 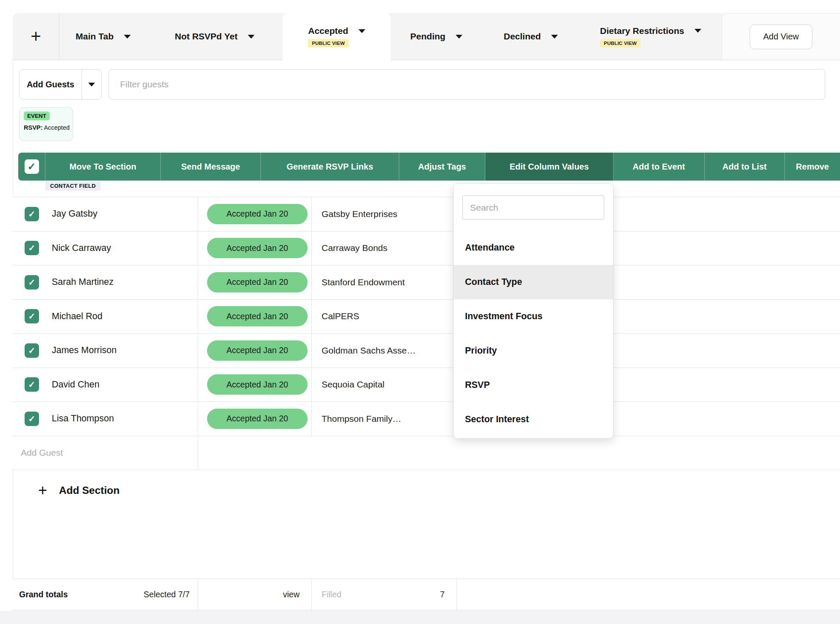 What do you see at coordinates (533, 248) in the screenshot?
I see `menu-item-attendance: Attendance` at bounding box center [533, 248].